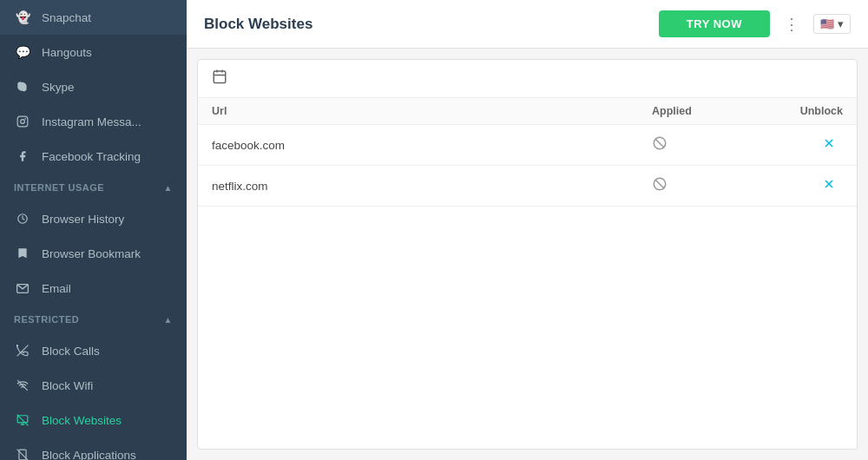 The height and width of the screenshot is (460, 868). What do you see at coordinates (220, 79) in the screenshot?
I see `calendar-icon` at bounding box center [220, 79].